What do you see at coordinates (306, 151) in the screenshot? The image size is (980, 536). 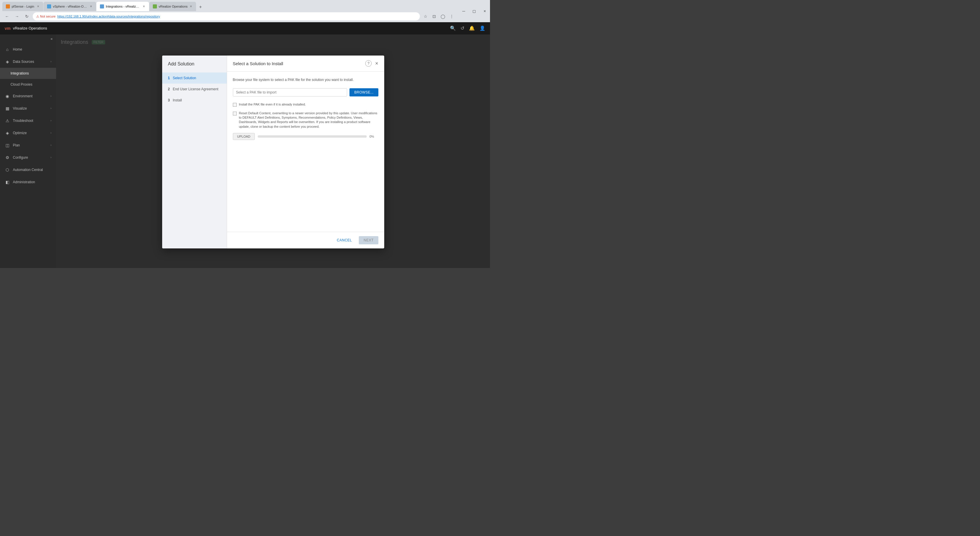 I see `dialog-body: Browse your file system to select a PAK …` at bounding box center [306, 151].